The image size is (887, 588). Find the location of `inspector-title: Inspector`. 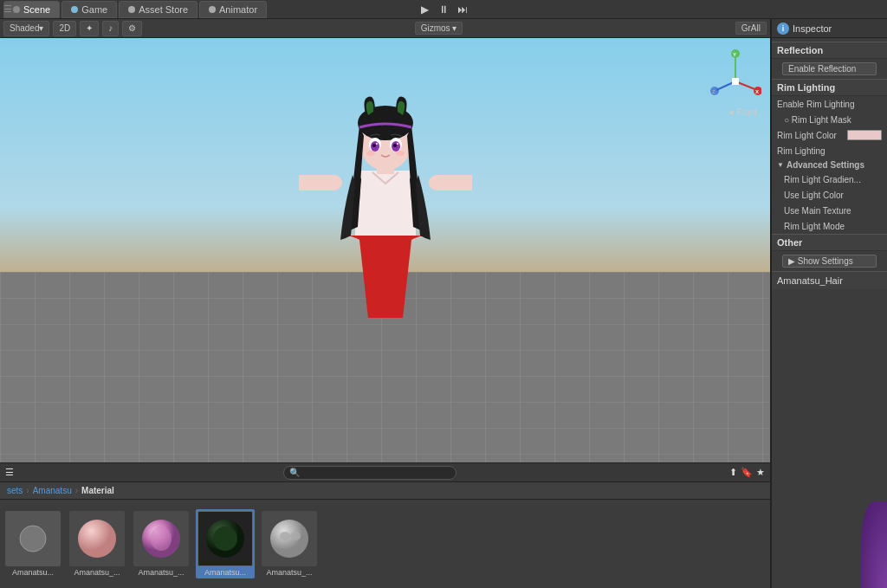

inspector-title: Inspector is located at coordinates (813, 29).